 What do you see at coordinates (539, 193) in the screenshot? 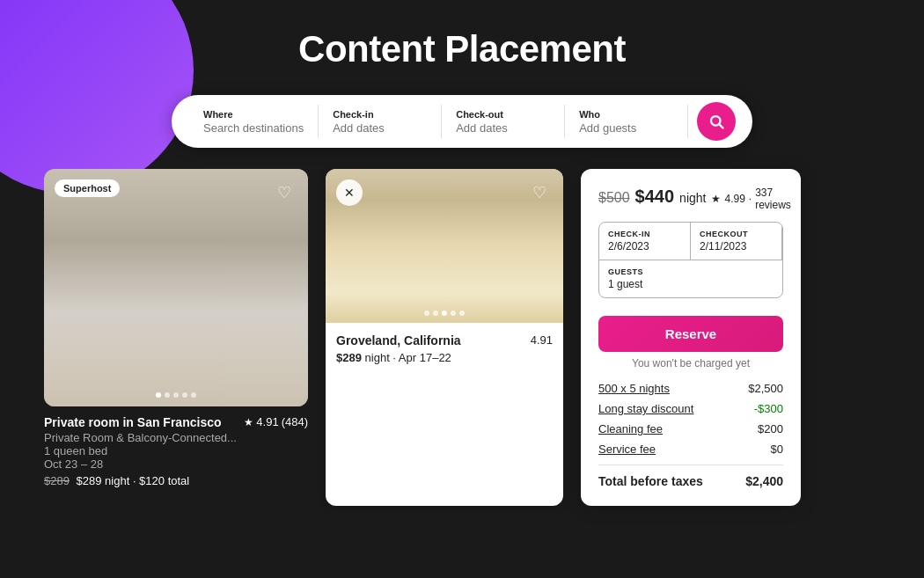
I see `save-button-2: ♡` at bounding box center [539, 193].